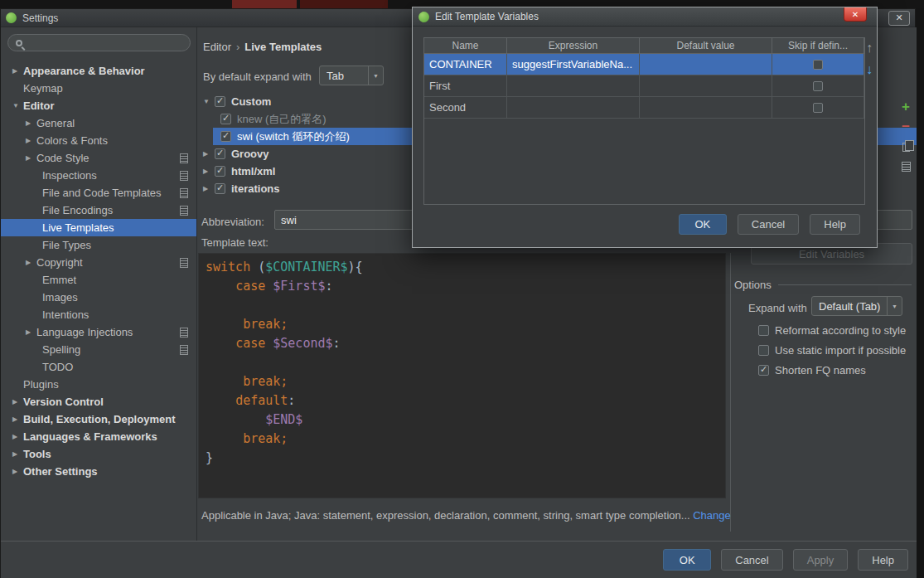  What do you see at coordinates (99, 471) in the screenshot?
I see `sidebar-item-other-settings: ▶Other Settings` at bounding box center [99, 471].